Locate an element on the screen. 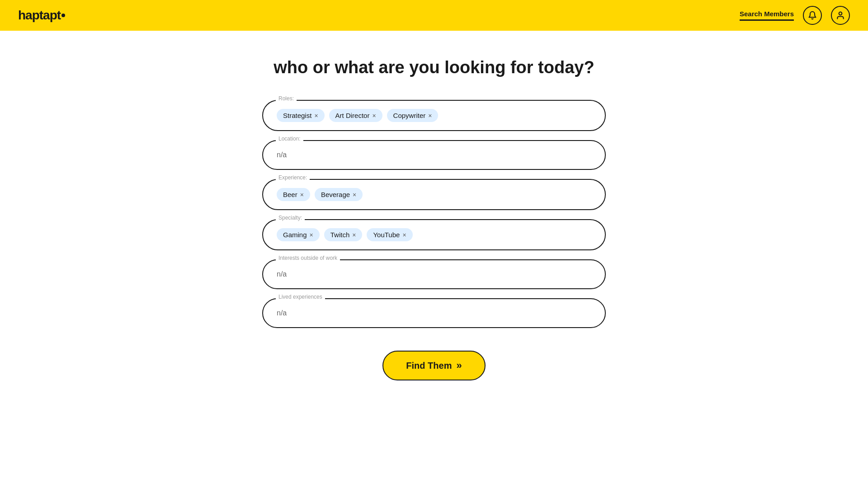 The image size is (868, 488). find-them-button: Find Them » is located at coordinates (434, 366).